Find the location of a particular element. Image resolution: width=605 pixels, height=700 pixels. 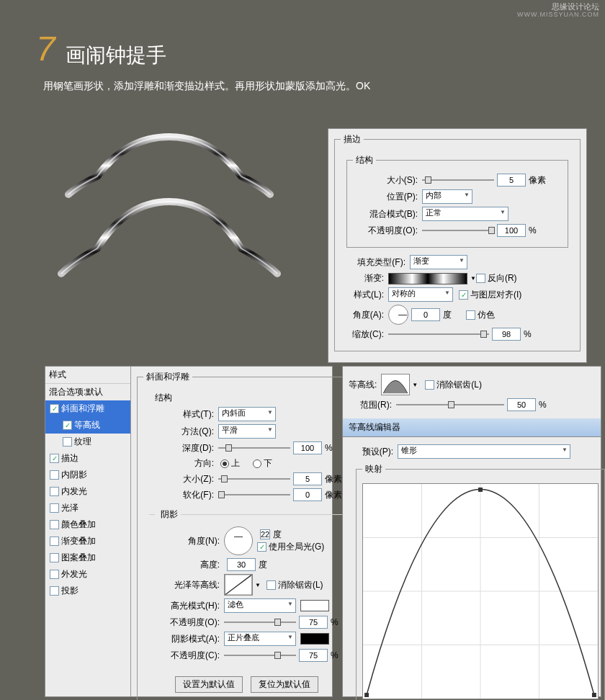

style-item-9: 图案叠加 is located at coordinates (88, 557).